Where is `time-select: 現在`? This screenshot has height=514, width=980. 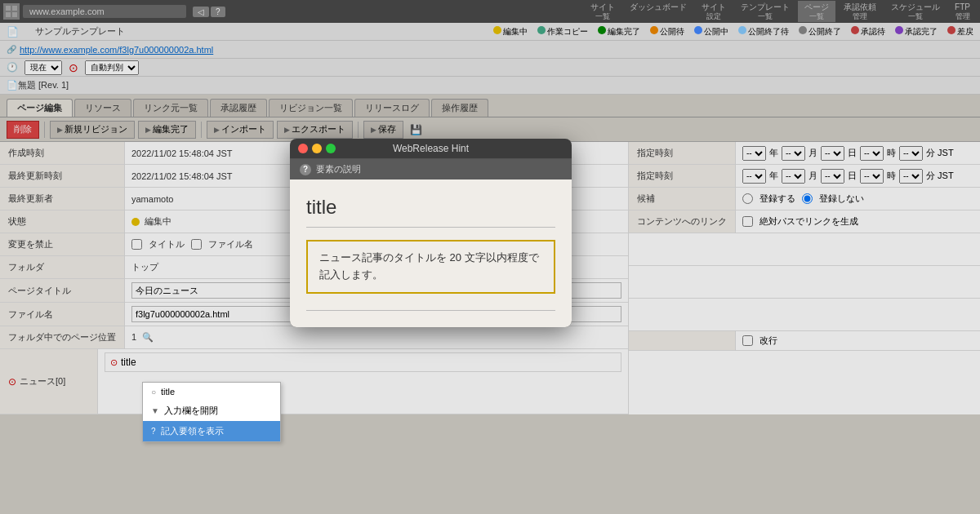
time-select: 現在 is located at coordinates (43, 68).